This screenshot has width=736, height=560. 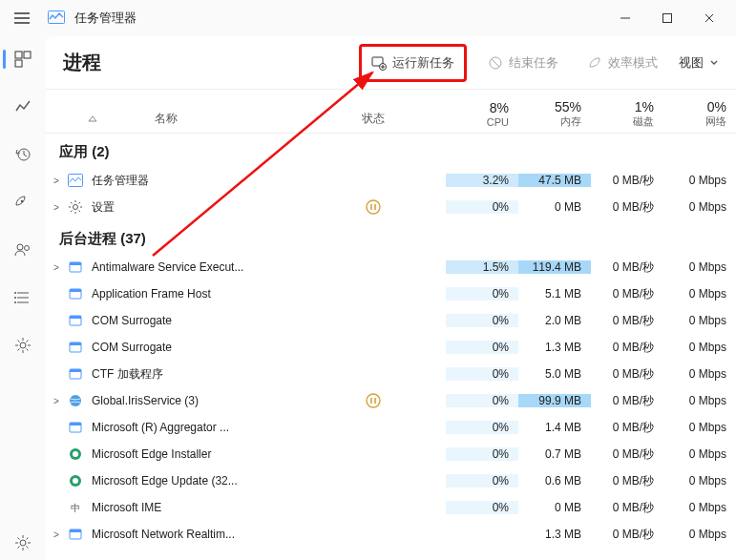 I want to click on header-network: 0% 网络, so click(x=700, y=116).